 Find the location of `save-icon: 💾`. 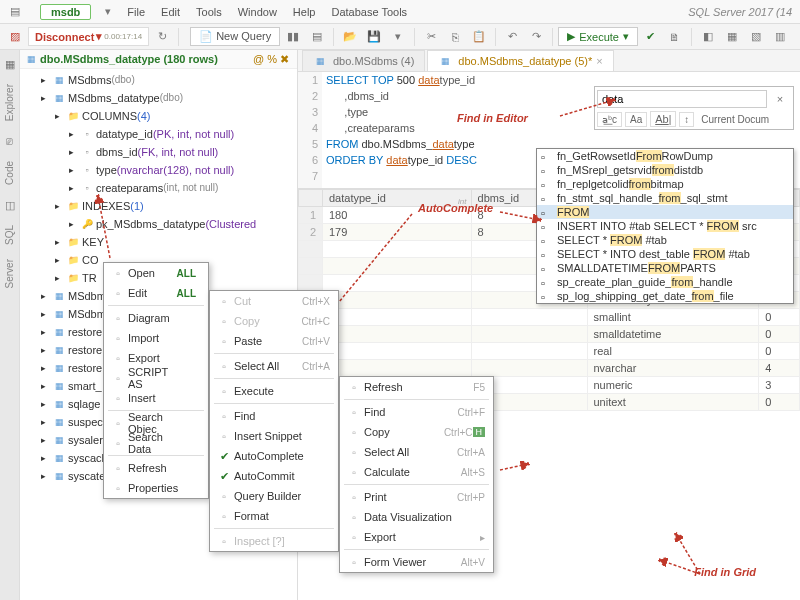

save-icon: 💾 is located at coordinates (374, 37).